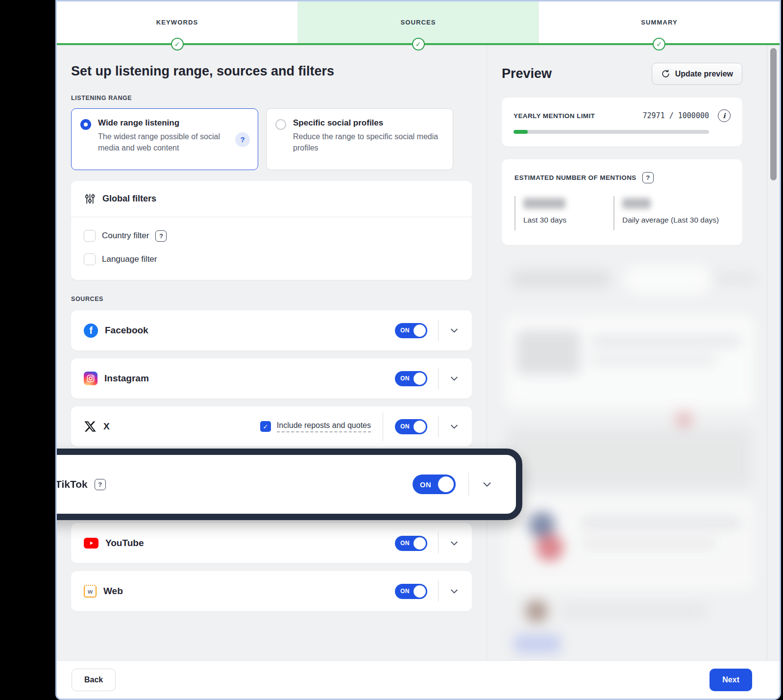 This screenshot has width=783, height=700. I want to click on wizard-progress-line: ✓ ✓ ✓, so click(418, 44).